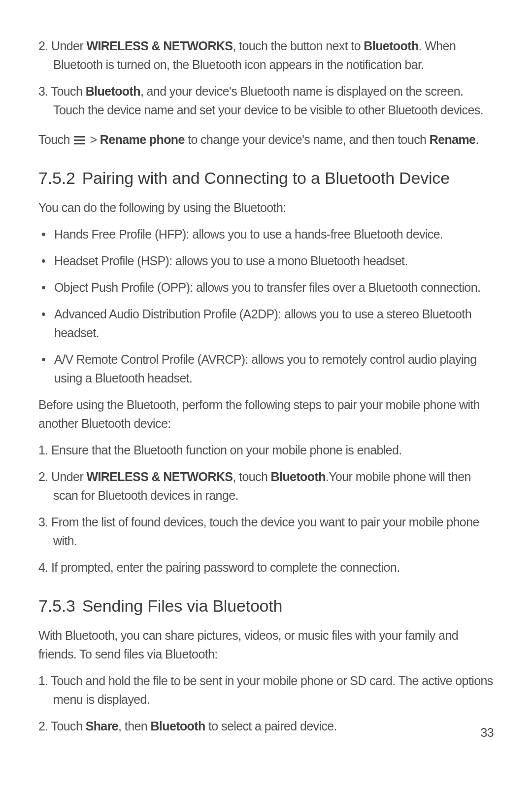 The height and width of the screenshot is (797, 532). Describe the element at coordinates (266, 531) in the screenshot. I see `ordered-step: 3. From the list of found devices, touch…` at that location.